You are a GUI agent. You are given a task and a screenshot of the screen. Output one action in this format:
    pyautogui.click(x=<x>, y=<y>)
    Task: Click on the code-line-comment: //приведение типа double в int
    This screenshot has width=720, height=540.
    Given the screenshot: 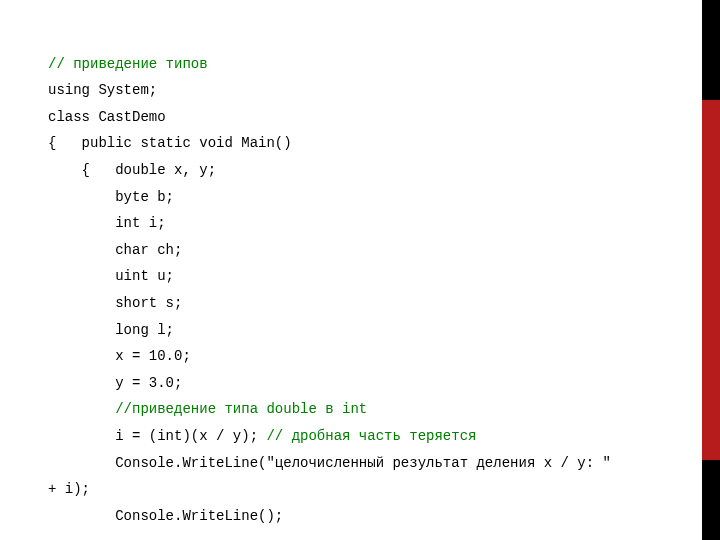 What is the action you would take?
    pyautogui.click(x=208, y=409)
    